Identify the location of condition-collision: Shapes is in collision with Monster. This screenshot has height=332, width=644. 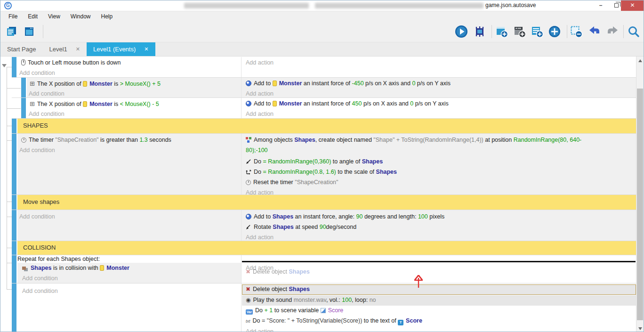
(76, 268).